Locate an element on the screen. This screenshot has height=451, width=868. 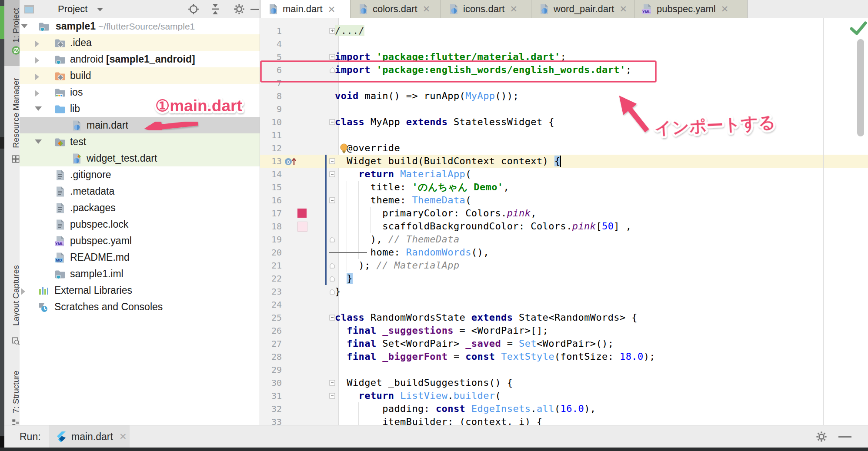
code-line-28: final _biggerFont = const TextStyle(font… is located at coordinates (495, 357).